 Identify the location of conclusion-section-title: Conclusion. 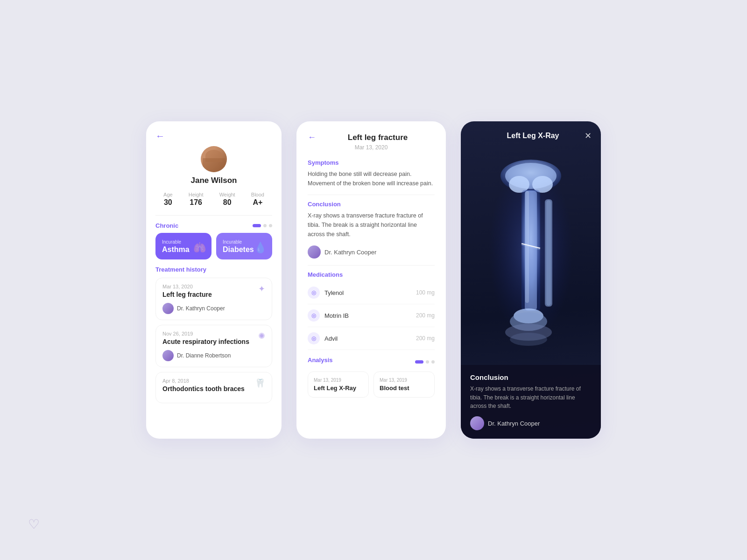
(371, 204).